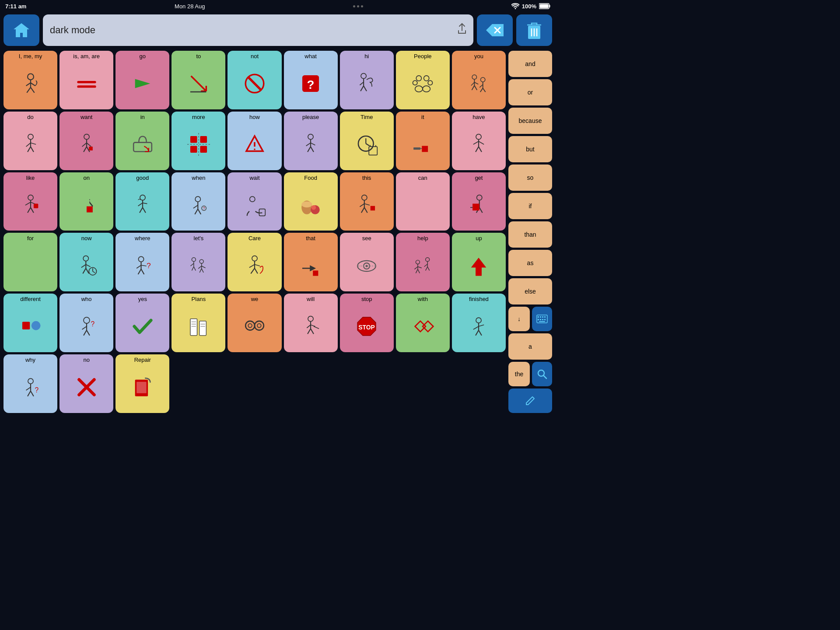 The height and width of the screenshot is (630, 840). What do you see at coordinates (199, 262) in the screenshot?
I see `cell-lets: let's` at bounding box center [199, 262].